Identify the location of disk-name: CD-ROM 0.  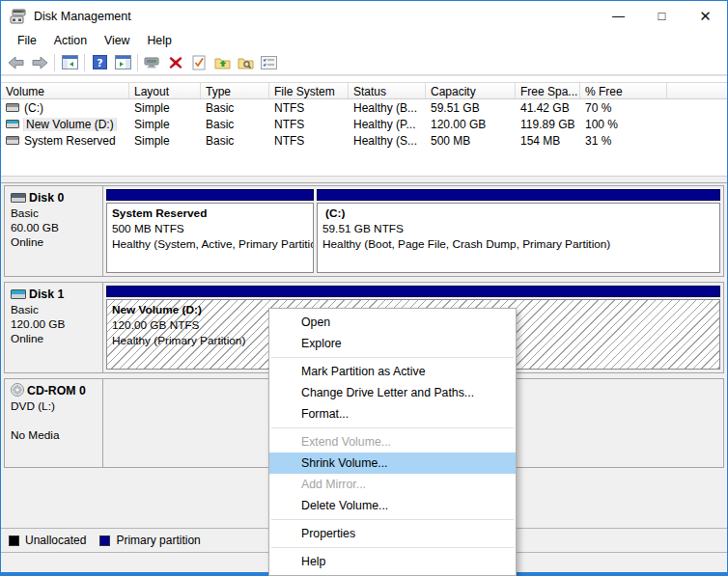
(56, 391).